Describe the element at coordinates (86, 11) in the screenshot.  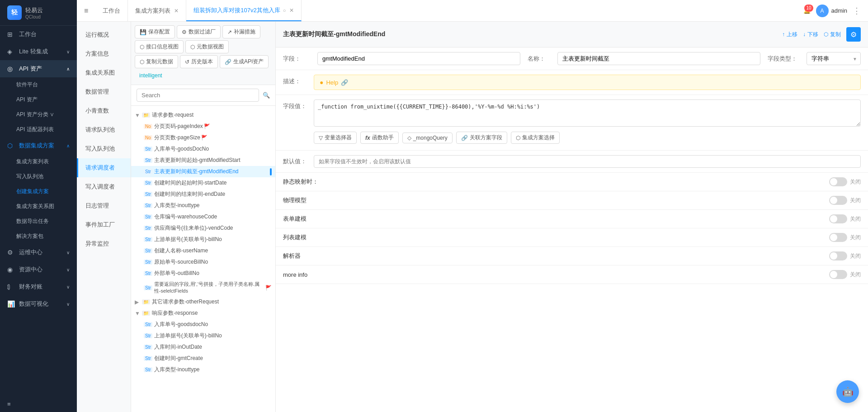
I see `menu-toggle-icon: ≡` at that location.